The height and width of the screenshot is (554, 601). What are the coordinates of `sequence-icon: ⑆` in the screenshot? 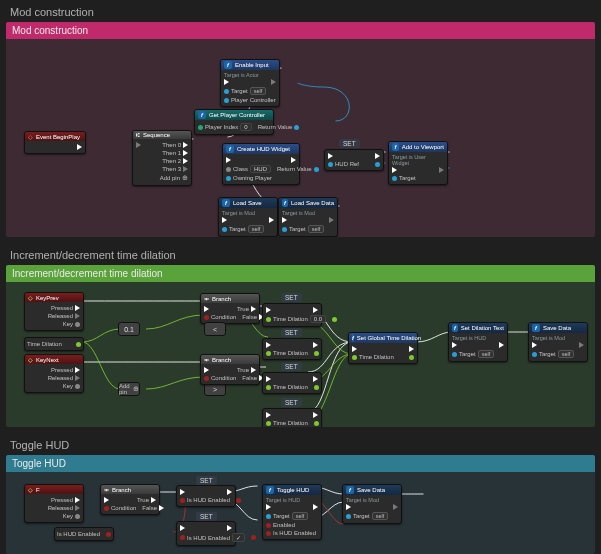 It's located at (138, 135).